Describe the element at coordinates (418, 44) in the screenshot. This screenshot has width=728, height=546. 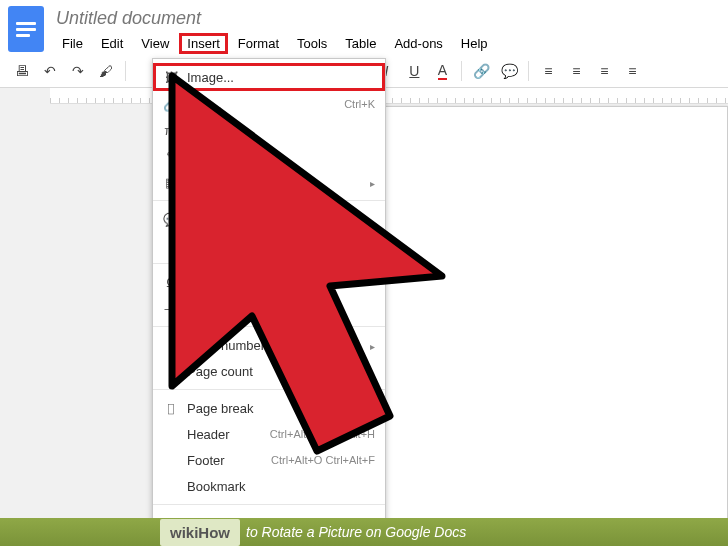
I see `menu-add-ons: Add-ons` at that location.